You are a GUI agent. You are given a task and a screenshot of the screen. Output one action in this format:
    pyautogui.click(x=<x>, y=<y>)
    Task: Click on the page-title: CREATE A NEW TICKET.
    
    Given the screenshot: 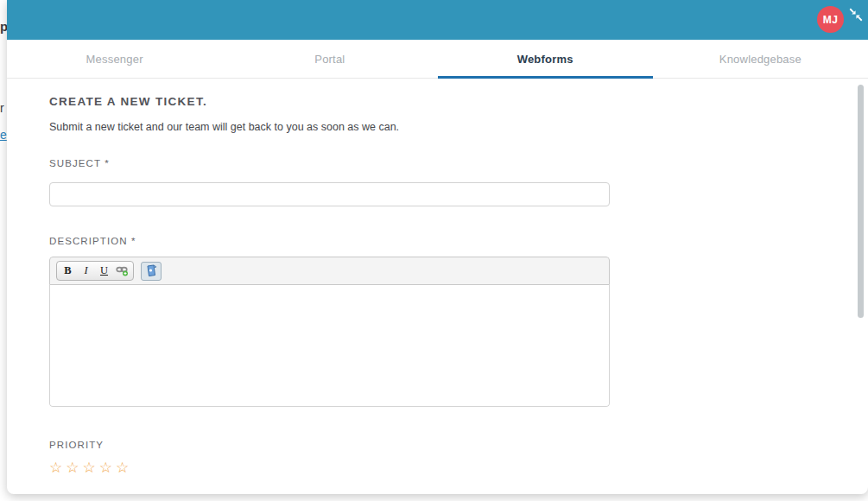 What is the action you would take?
    pyautogui.click(x=459, y=102)
    